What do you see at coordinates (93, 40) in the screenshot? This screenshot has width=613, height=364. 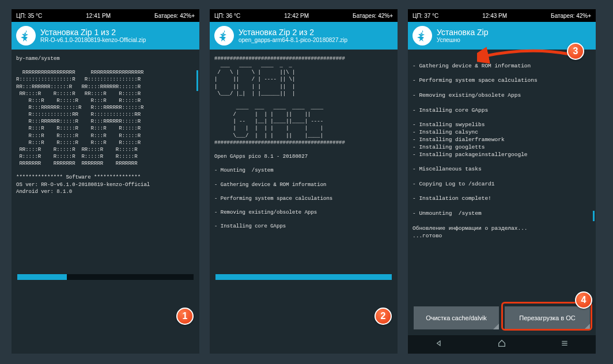 I see `header-subtitle: RR-O-v6.1.0-20180819-kenzo-Official.zip` at bounding box center [93, 40].